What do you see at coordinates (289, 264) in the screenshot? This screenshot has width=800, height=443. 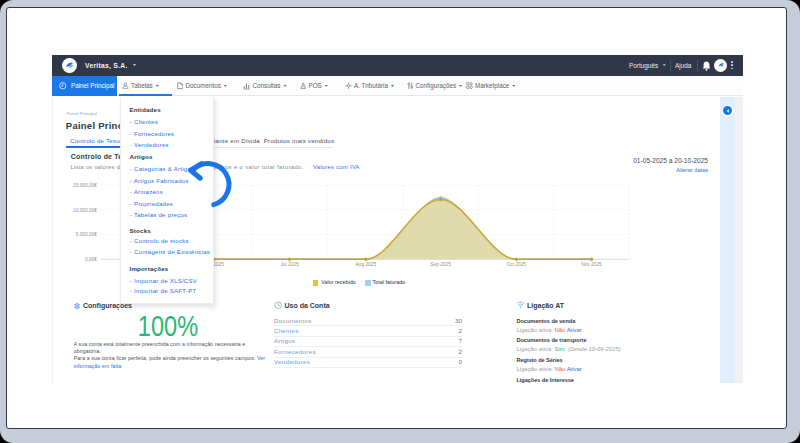 I see `svg-text: Jul 2025` at bounding box center [289, 264].